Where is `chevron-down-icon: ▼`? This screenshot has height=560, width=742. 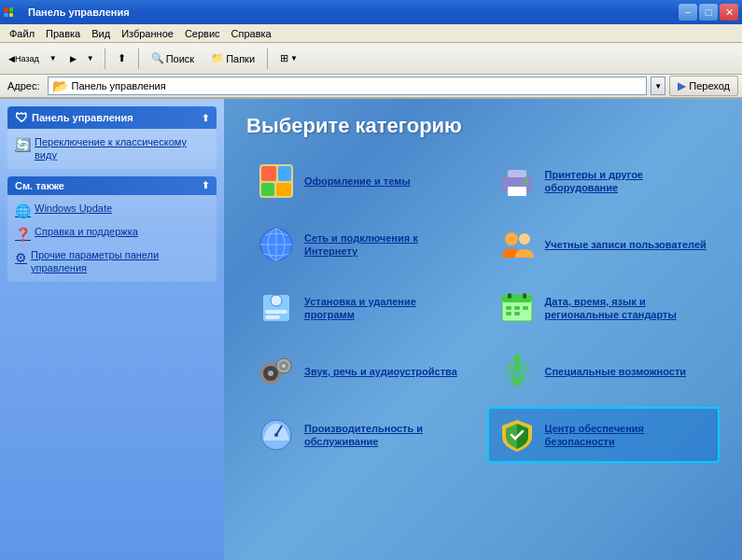
chevron-down-icon: ▼ is located at coordinates (53, 58).